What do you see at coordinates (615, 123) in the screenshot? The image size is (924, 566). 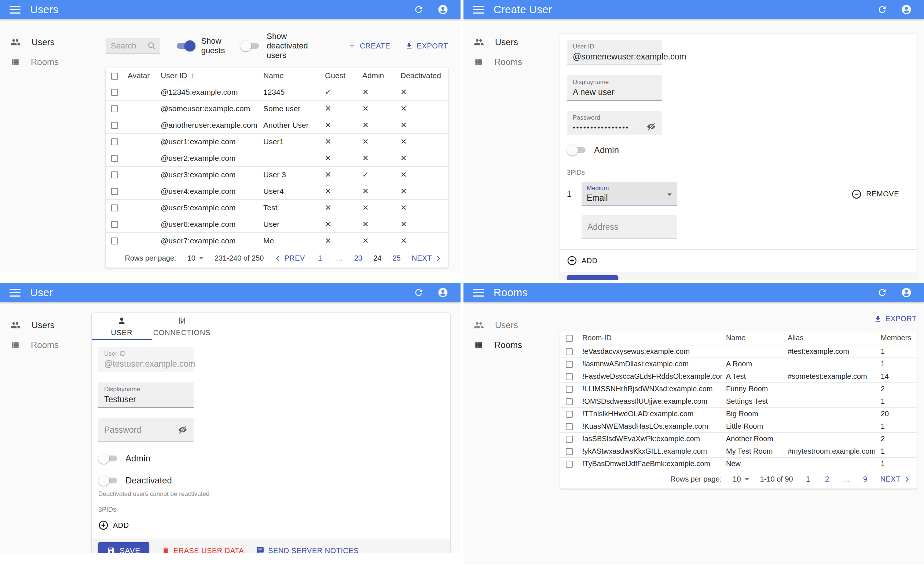 I see `password-field: Password ••••••••••••••••` at bounding box center [615, 123].